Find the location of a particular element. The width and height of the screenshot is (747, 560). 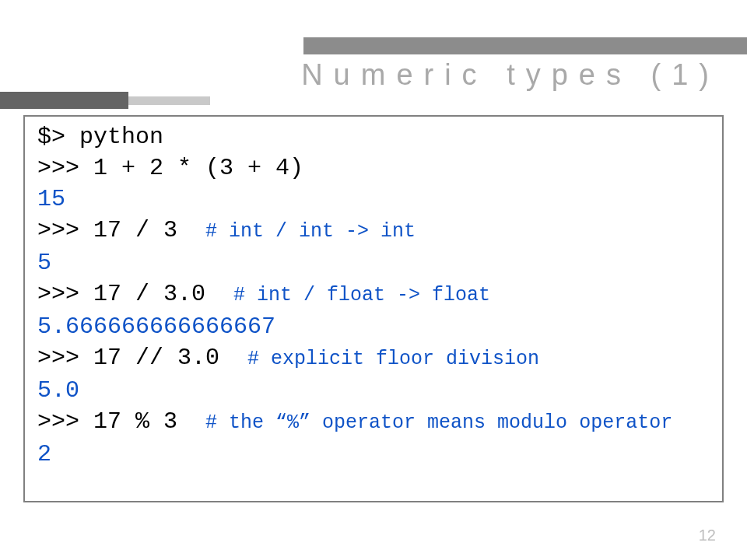

code-text: >>> 17 / 3 is located at coordinates (121, 230).